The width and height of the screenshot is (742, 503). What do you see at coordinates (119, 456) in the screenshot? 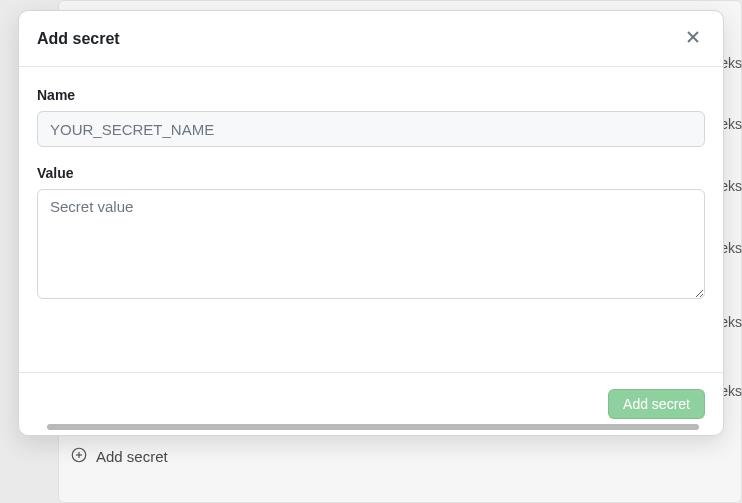
I see `background-add-secret-link: Add secret` at bounding box center [119, 456].